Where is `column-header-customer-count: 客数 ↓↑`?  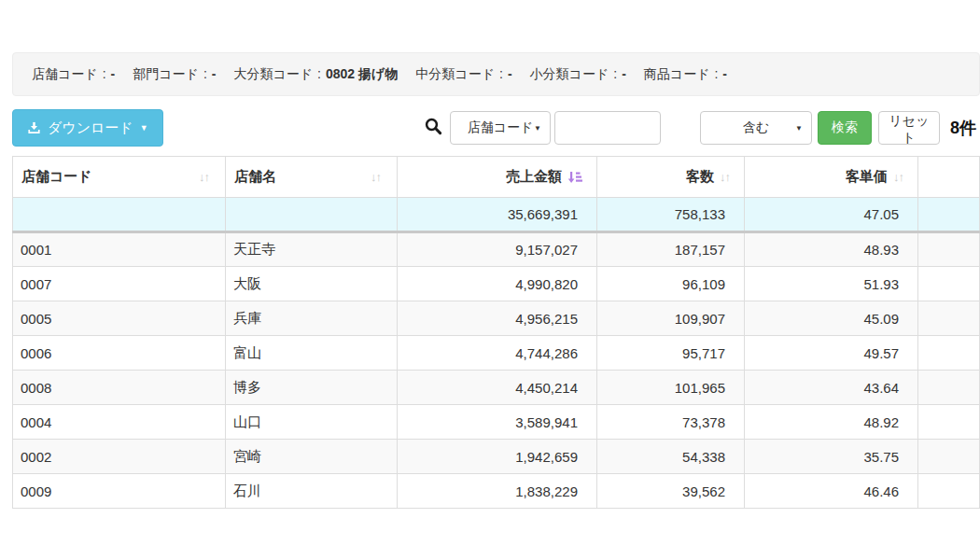 column-header-customer-count: 客数 ↓↑ is located at coordinates (671, 177).